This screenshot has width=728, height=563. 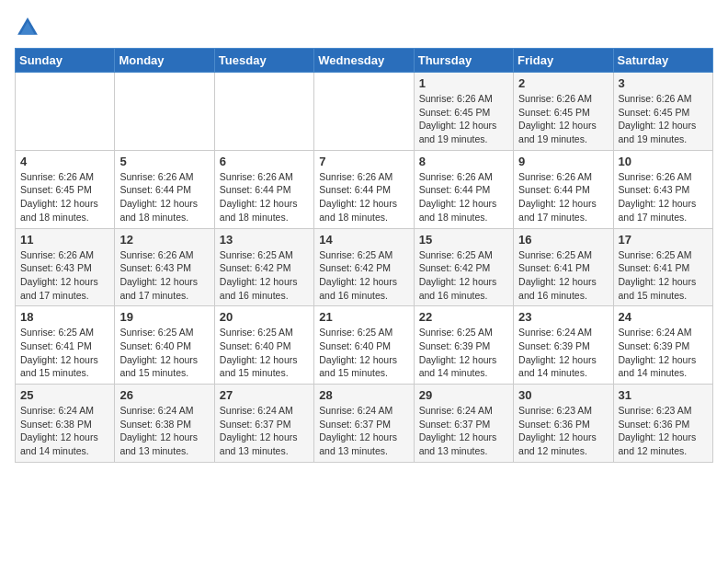 What do you see at coordinates (165, 267) in the screenshot?
I see `calendar-cell: 12Sunrise: 6:26 AM Sunset: 6:43 PM Dayli…` at bounding box center [165, 267].